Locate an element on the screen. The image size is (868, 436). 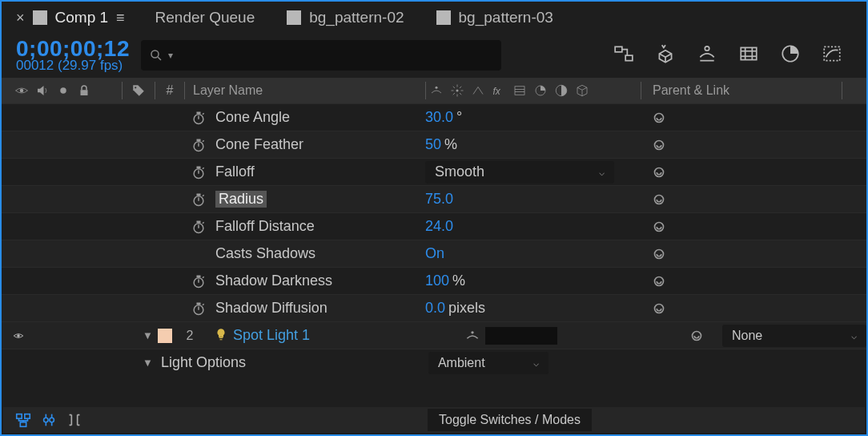
property-value: 0.0 pixels is located at coordinates (530, 308).